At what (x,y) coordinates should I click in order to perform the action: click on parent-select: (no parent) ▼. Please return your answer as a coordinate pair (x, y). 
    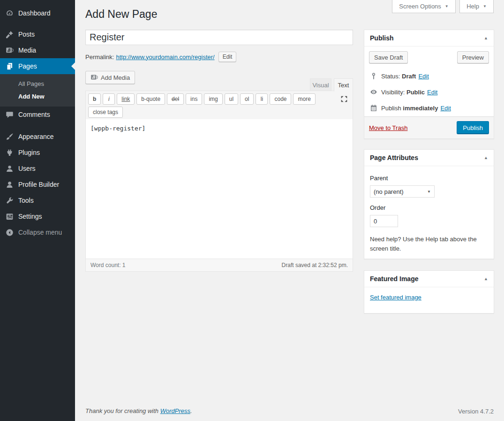
    Looking at the image, I should click on (402, 191).